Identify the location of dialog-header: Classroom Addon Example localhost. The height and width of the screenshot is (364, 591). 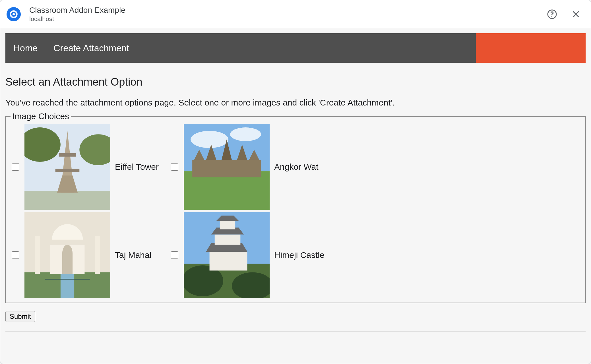
(296, 14).